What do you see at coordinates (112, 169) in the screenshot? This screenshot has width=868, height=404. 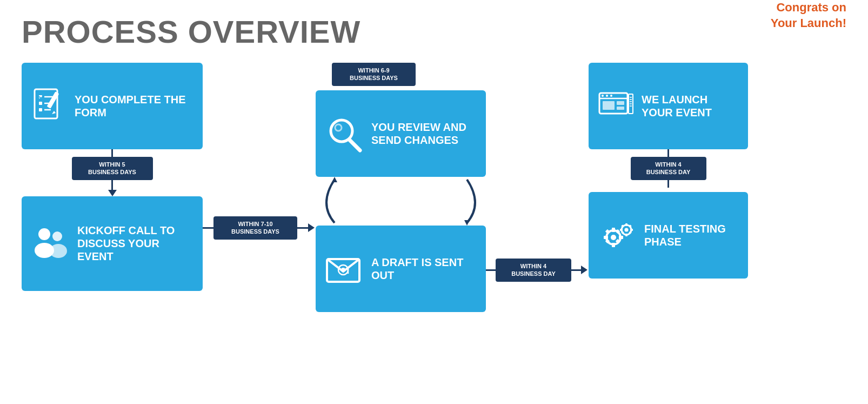 I see `timeline-within-5: WITHIN 5 BUSINESS DAYS` at bounding box center [112, 169].